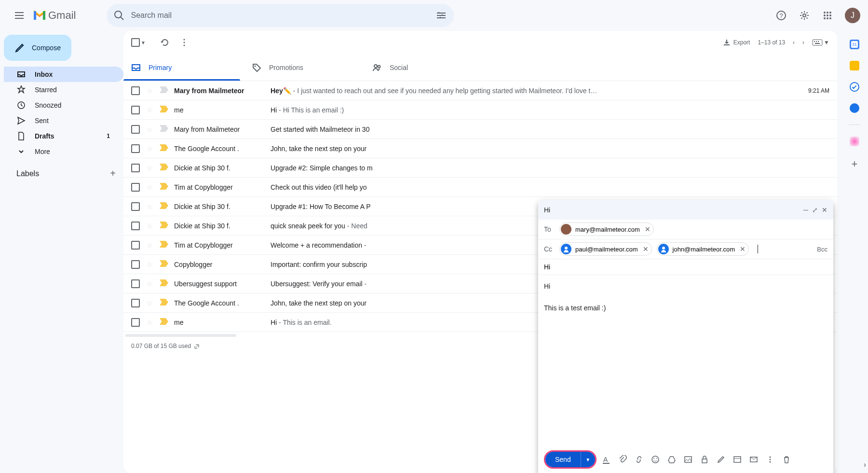 This screenshot has height=473, width=868. Describe the element at coordinates (854, 44) in the screenshot. I see `calendar-app-icon: 31` at that location.